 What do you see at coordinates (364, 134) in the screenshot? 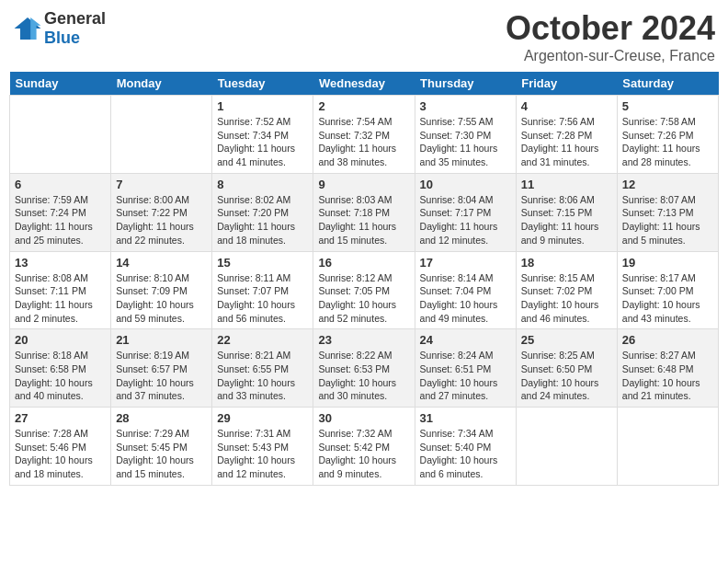
I see `week-row-1: 1 Sunrise: 7:52 AM Sunset: 7:34 PM Dayli…` at bounding box center [364, 134].